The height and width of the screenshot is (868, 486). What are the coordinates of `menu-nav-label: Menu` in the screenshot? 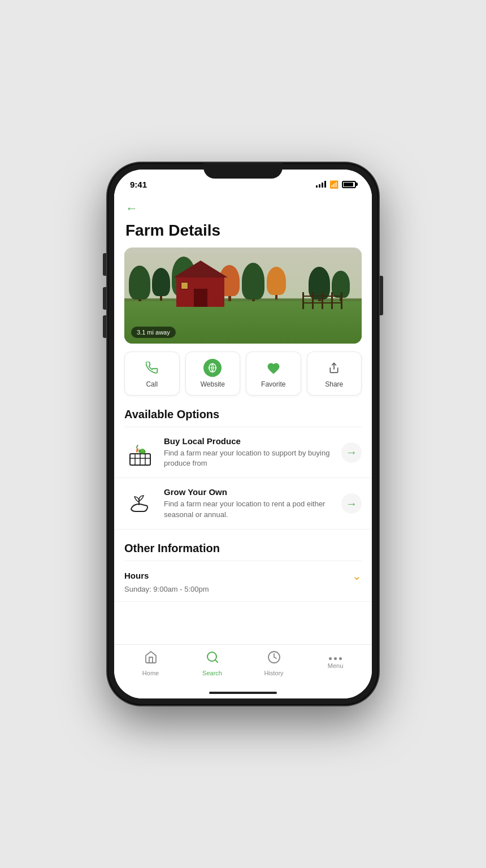 It's located at (336, 666).